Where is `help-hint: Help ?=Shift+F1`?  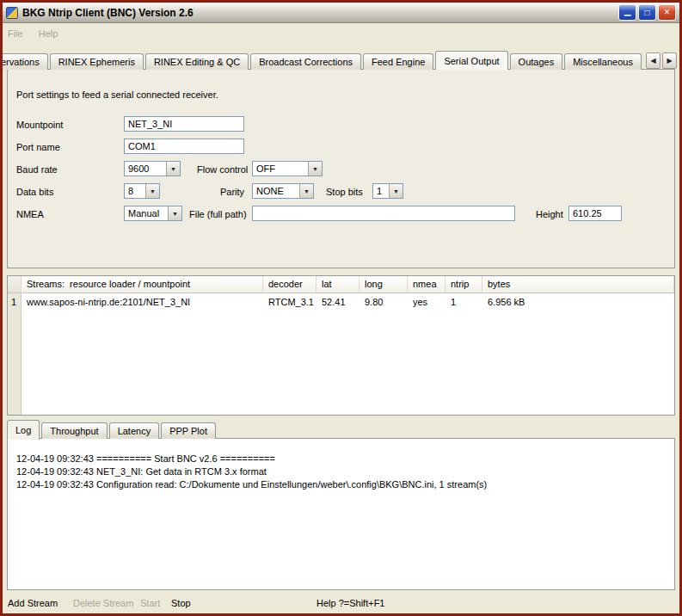 help-hint: Help ?=Shift+F1 is located at coordinates (351, 603).